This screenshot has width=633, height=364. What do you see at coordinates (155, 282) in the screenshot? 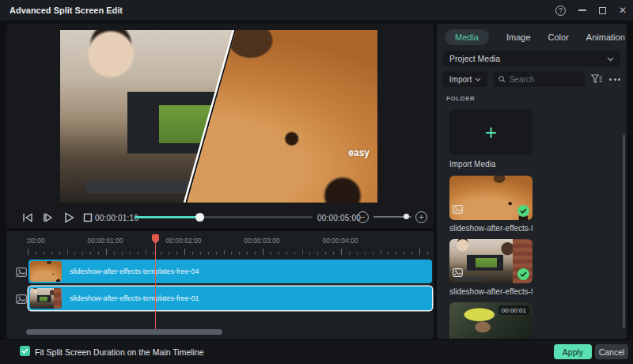
I see `playhead` at bounding box center [155, 282].